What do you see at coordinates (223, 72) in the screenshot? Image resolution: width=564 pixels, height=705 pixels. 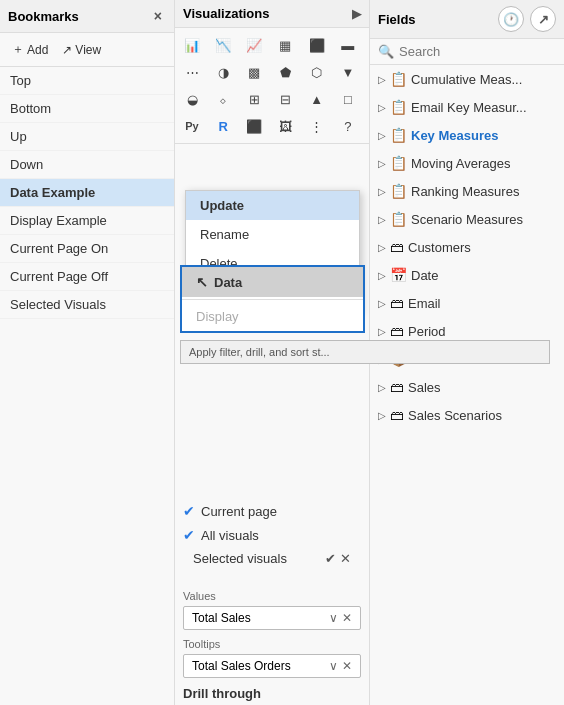 I see `viz-icon-pie: ◑` at bounding box center [223, 72].